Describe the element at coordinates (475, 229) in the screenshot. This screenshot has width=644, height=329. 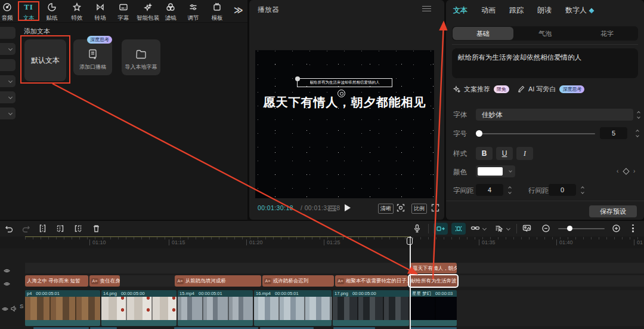
I see `link-clips-icon` at that location.